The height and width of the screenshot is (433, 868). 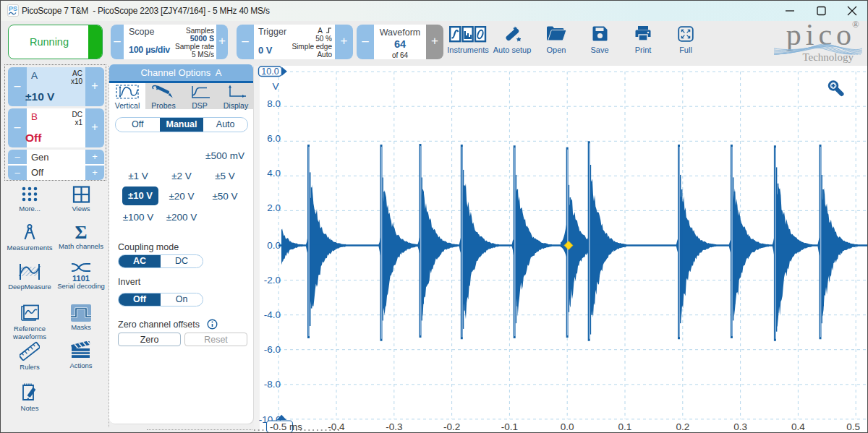 What do you see at coordinates (393, 426) in the screenshot?
I see `svg-text: -0.3` at bounding box center [393, 426].